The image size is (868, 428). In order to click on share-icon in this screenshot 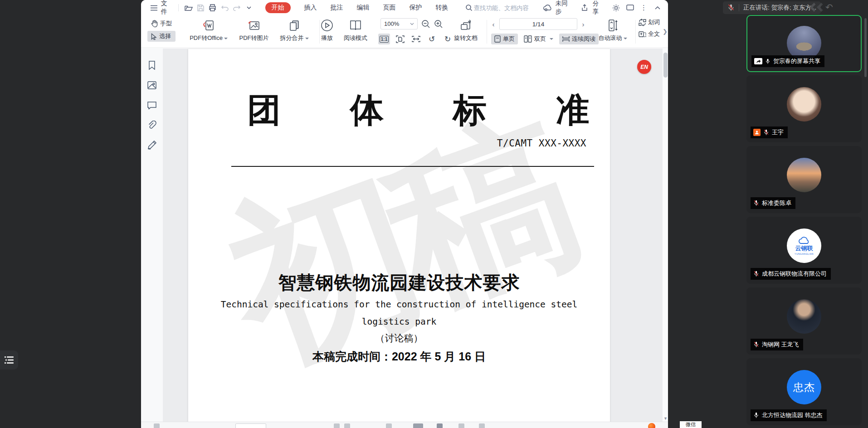, I will do `click(585, 8)`.